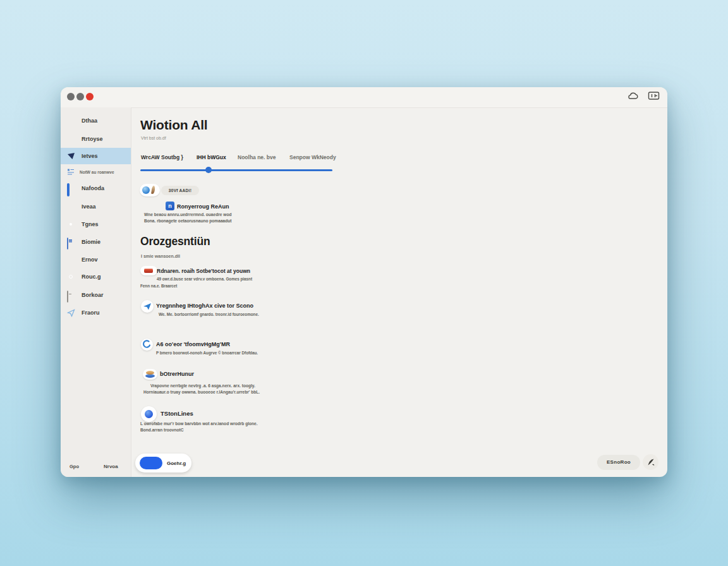 Image resolution: width=728 pixels, height=566 pixels. I want to click on bird-icon, so click(71, 157).